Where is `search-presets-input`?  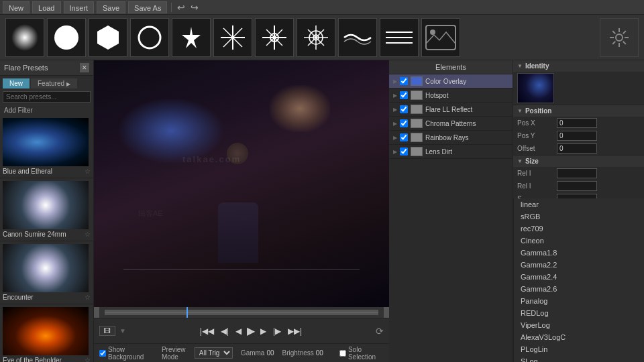 search-presets-input is located at coordinates (47, 97).